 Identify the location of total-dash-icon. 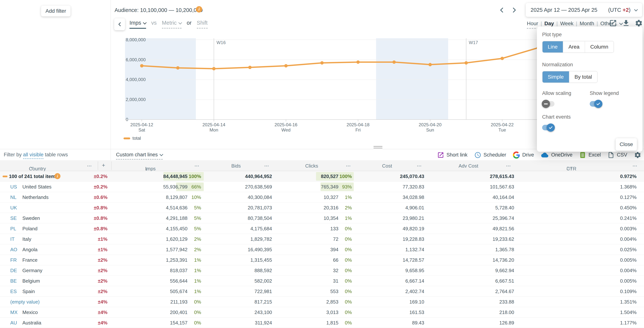
(5, 176).